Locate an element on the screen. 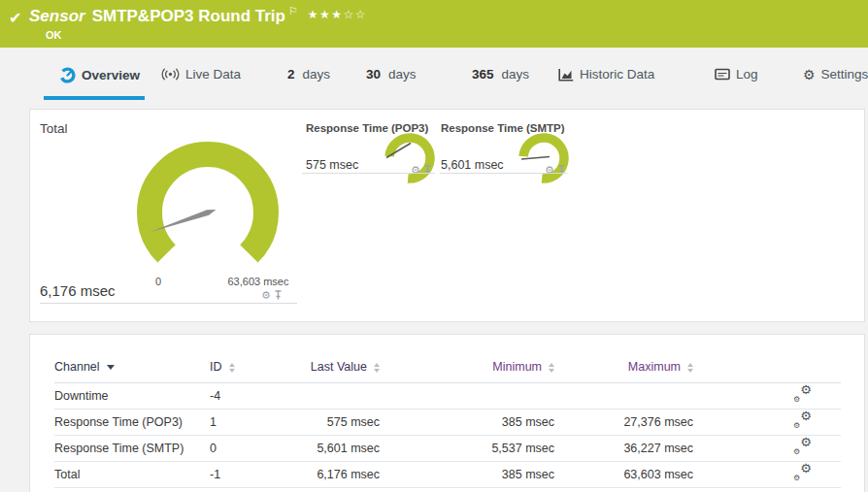 The image size is (868, 492). cell-channel: Response Time (SMTP) is located at coordinates (132, 448).